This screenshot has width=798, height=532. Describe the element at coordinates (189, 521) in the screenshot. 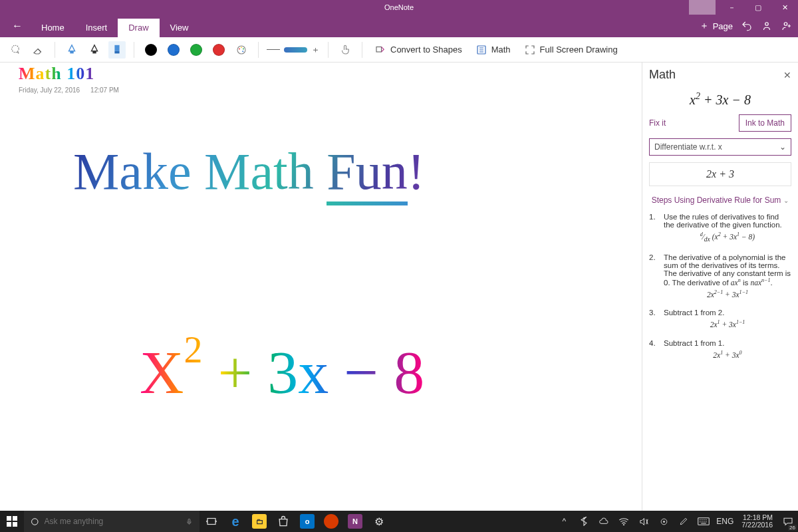

I see `microphone-icon` at that location.